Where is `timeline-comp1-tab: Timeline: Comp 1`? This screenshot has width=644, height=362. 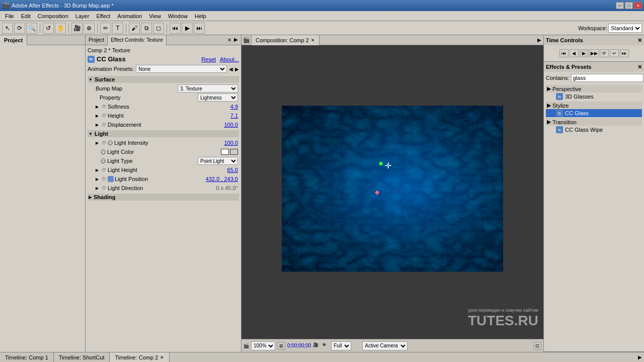 timeline-comp1-tab: Timeline: Comp 1 is located at coordinates (27, 357).